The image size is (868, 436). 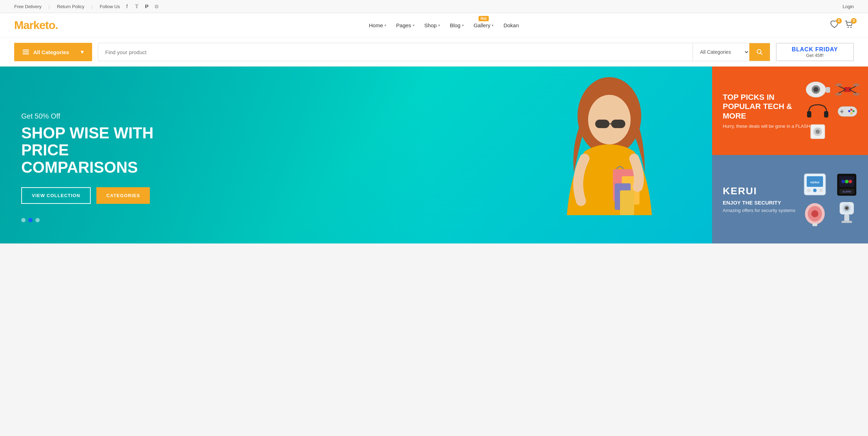 I want to click on hero-dots, so click(x=356, y=220).